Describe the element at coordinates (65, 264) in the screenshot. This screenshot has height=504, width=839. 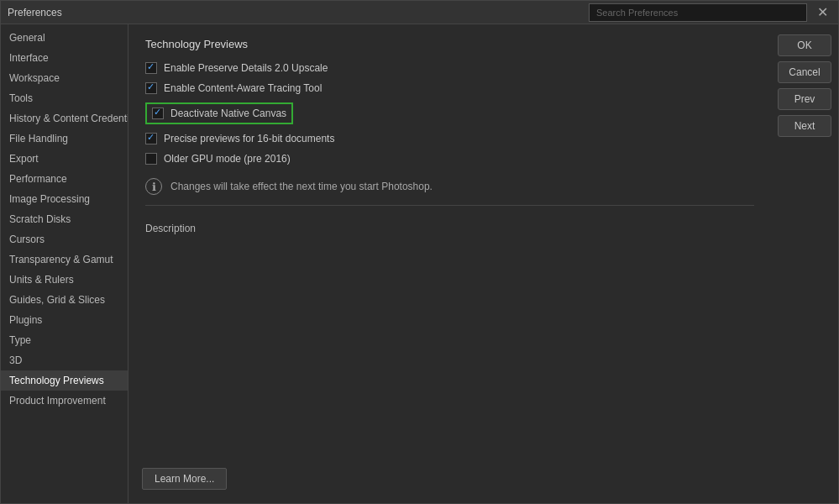
I see `sidebar: General Interface Workspace Tools Histor…` at that location.